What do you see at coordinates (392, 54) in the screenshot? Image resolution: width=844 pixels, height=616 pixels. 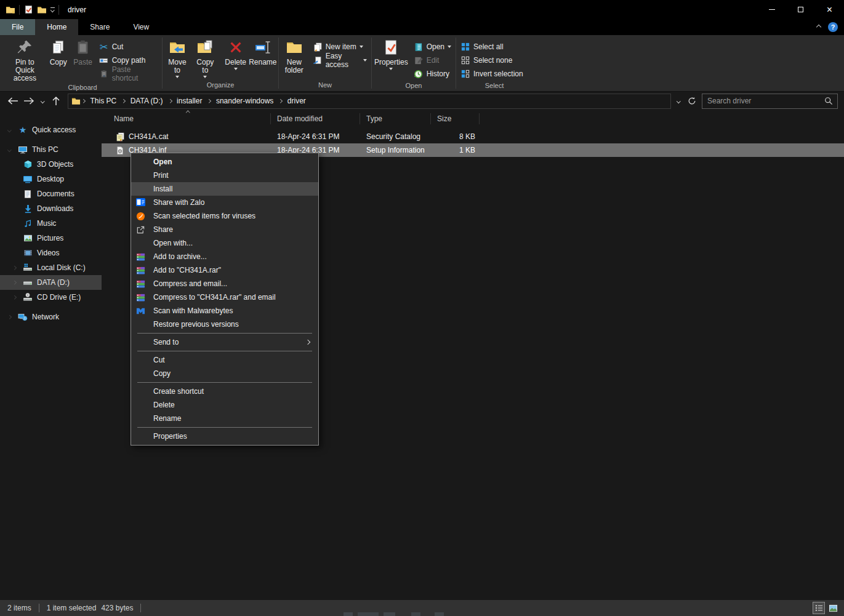 I see `properties-button: Properties` at bounding box center [392, 54].